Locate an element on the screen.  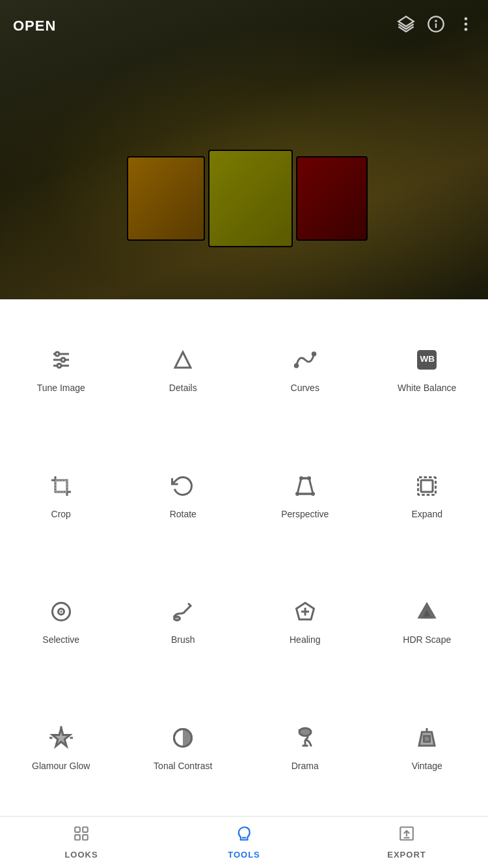
hdr-scape-label: HDR Scape is located at coordinates (427, 640).